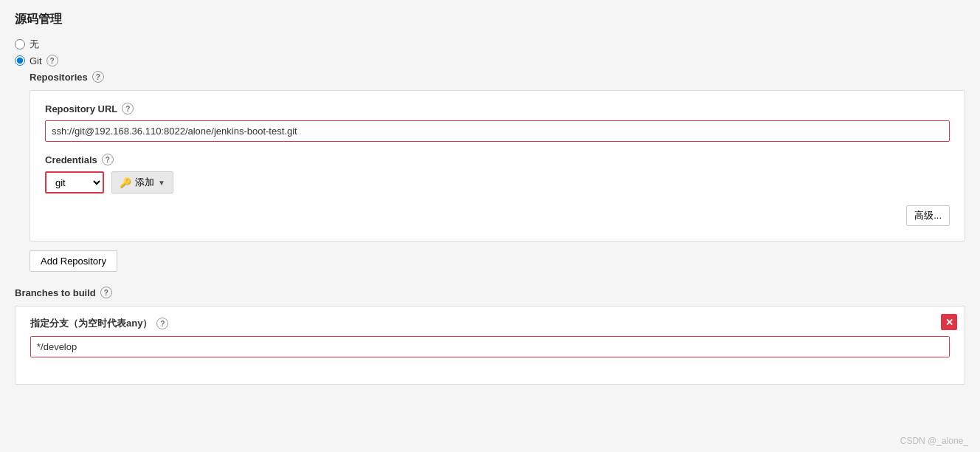 The width and height of the screenshot is (980, 452). What do you see at coordinates (497, 182) in the screenshot?
I see `credentials-controls: git 🔑 添加 ▼` at bounding box center [497, 182].